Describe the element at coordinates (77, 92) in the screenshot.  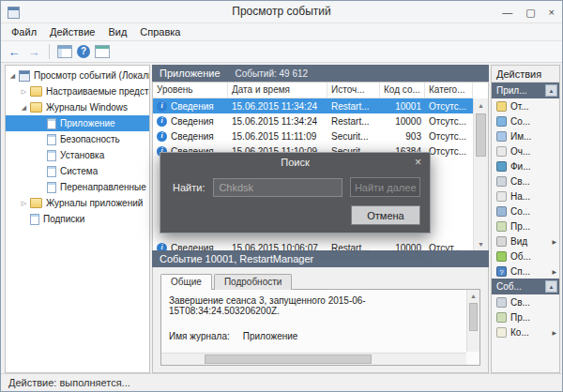
I see `tree-item-custom-views: ▷ Настраиваемые представления` at that location.